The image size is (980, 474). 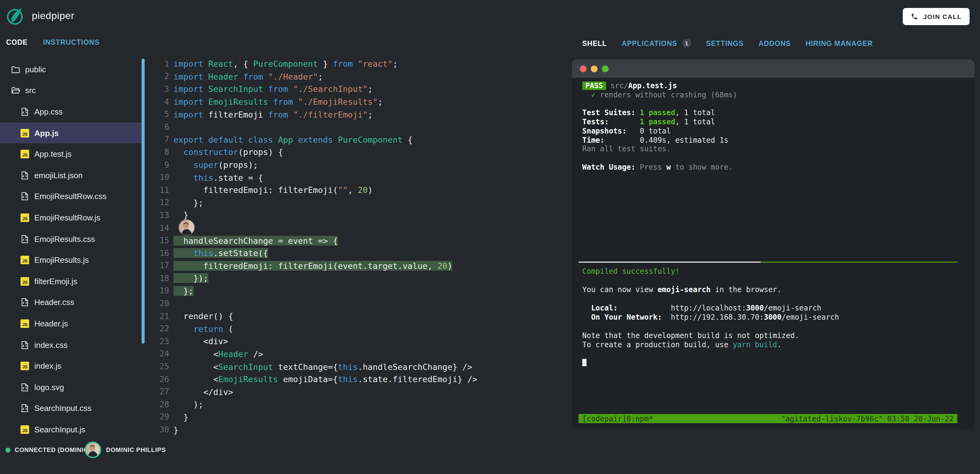 What do you see at coordinates (937, 17) in the screenshot?
I see `join-call-button: JOIN CALL` at bounding box center [937, 17].